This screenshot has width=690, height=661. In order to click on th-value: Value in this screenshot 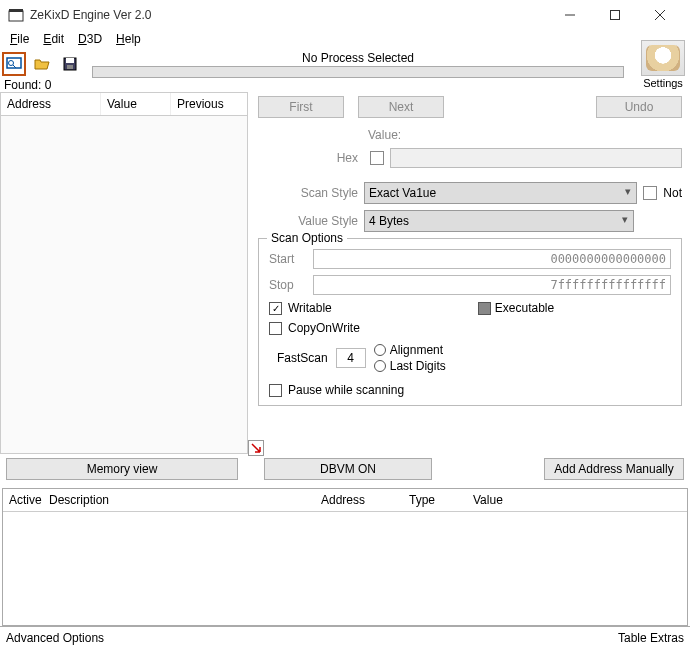, I will do `click(577, 500)`.